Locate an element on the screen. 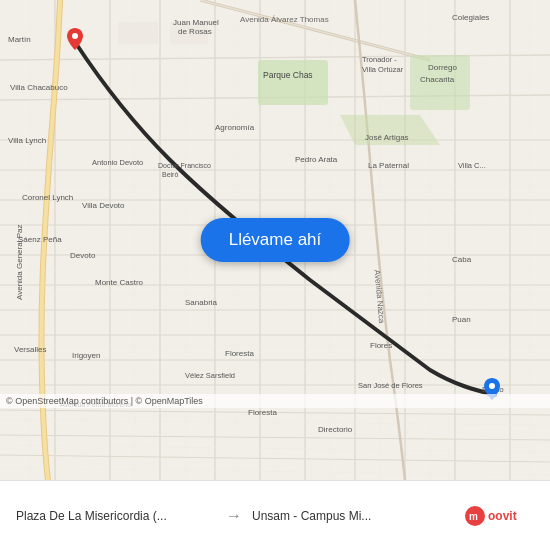 This screenshot has width=550, height=550. svg-text: Beiró is located at coordinates (170, 174).